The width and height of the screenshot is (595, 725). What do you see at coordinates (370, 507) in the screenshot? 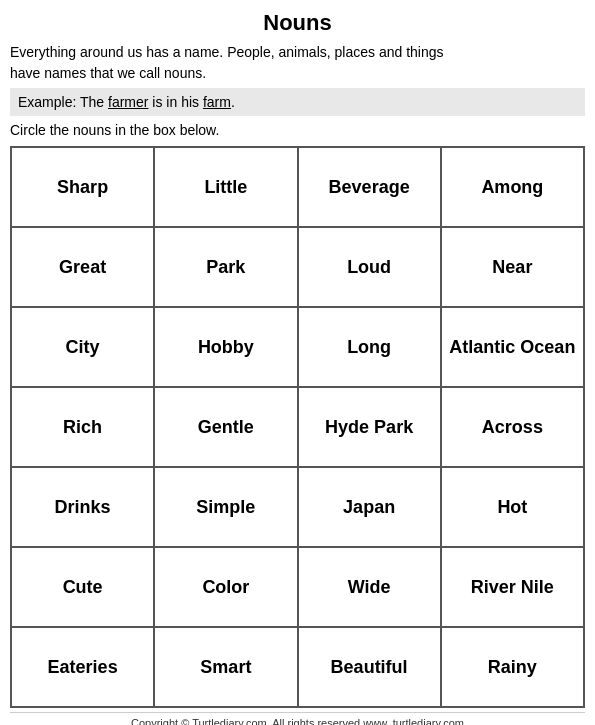
I see `table-cell: Japan` at bounding box center [370, 507].